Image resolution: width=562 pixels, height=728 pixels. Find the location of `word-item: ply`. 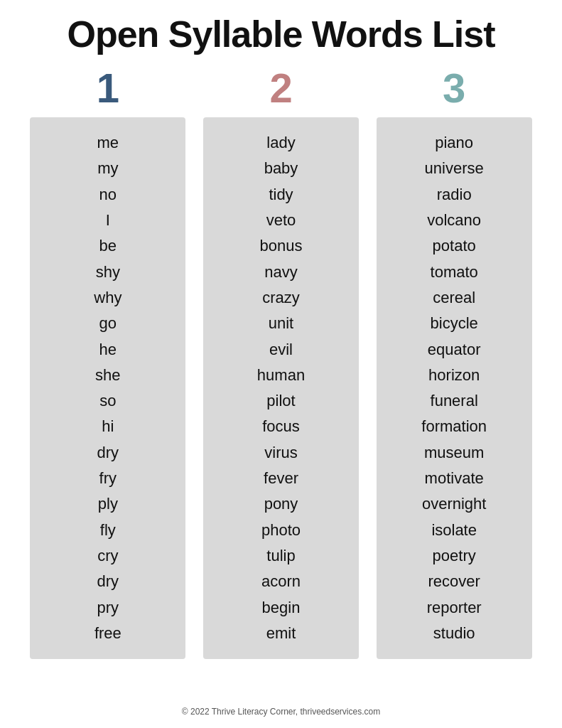

word-item: ply is located at coordinates (108, 504).